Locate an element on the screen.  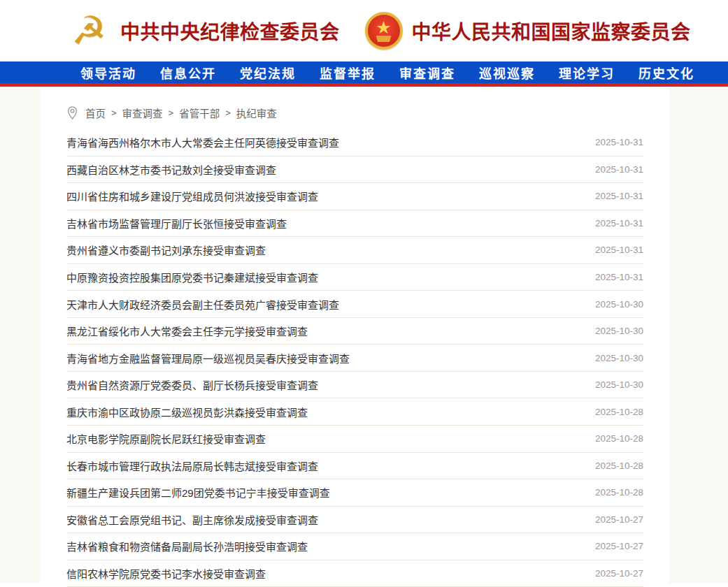
list-item: 重庆市渝中区政协原二级巡视员彭洪森接受审查调查 2025-10-28 is located at coordinates (355, 412).